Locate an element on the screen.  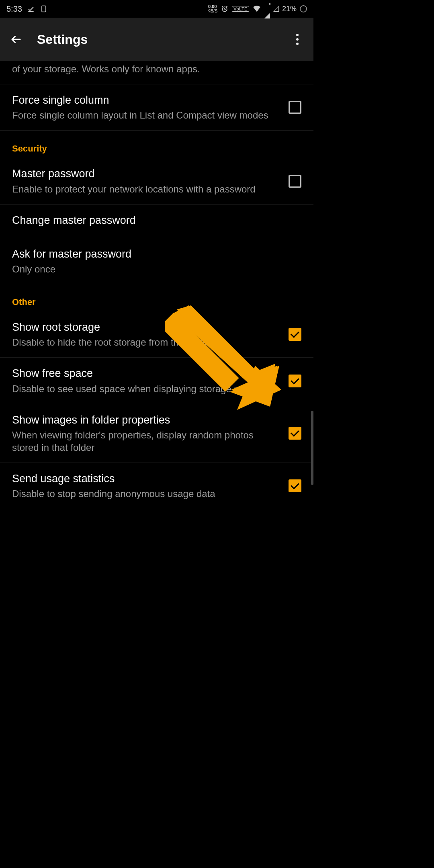
setting-row-change-master-password: Change master password is located at coordinates (157, 221).